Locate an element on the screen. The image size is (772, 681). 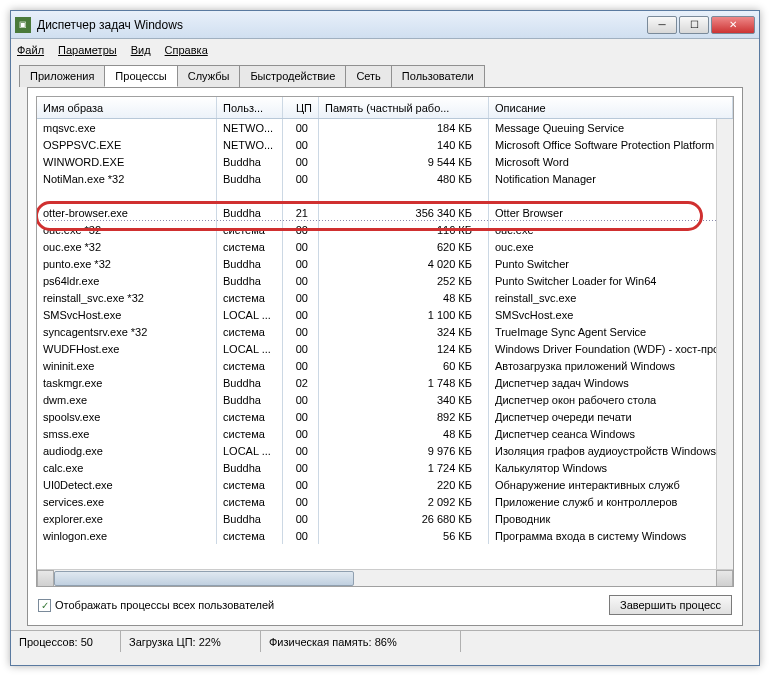
table-row: WUDFHost.exeLOCAL ...00124 КБWindows Dri… is located at coordinates (385, 348).